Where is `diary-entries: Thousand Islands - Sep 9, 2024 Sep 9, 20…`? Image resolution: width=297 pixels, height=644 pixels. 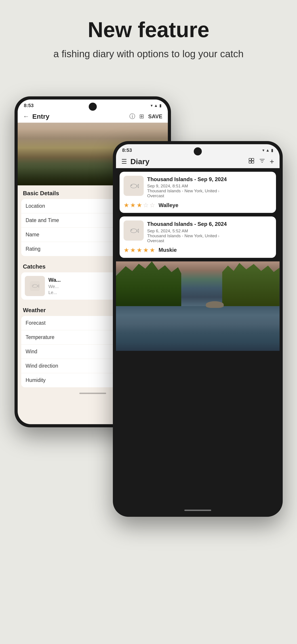 diary-entries: Thousand Islands - Sep 9, 2024 Sep 9, 20… is located at coordinates (198, 215).